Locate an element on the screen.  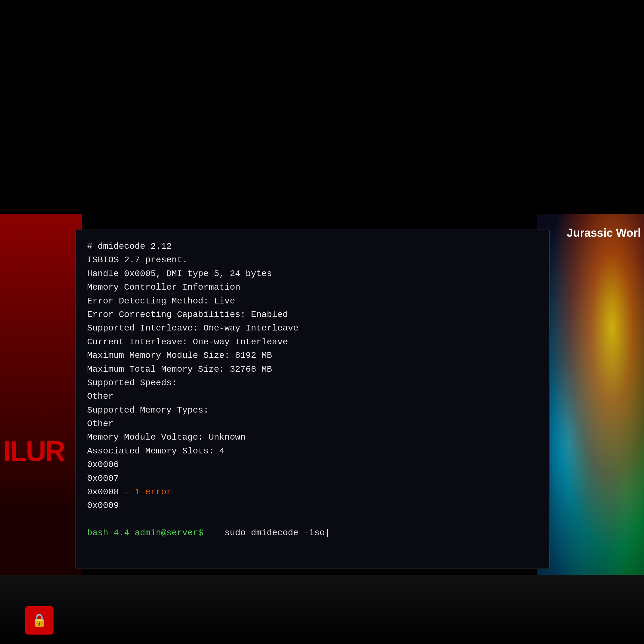
terminal-slot3-prefix: 0x0008 is located at coordinates (106, 492).